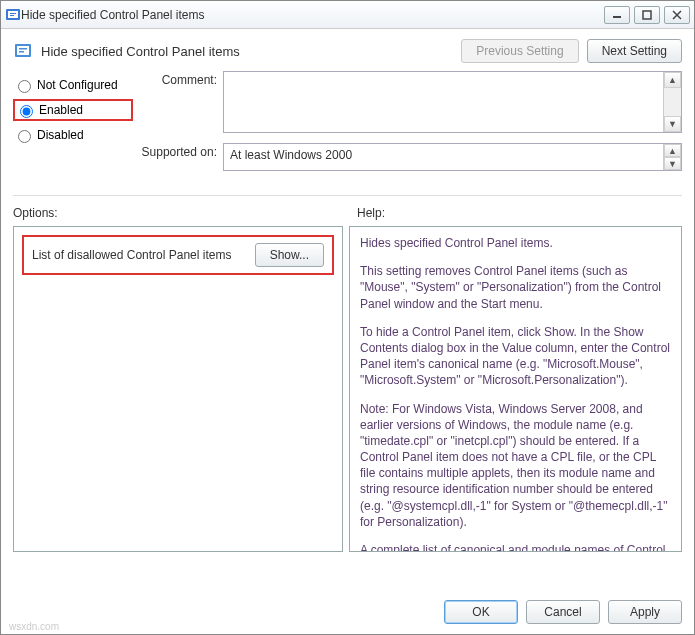 Image resolution: width=695 pixels, height=635 pixels. Describe the element at coordinates (617, 15) in the screenshot. I see `minimize-icon` at that location.